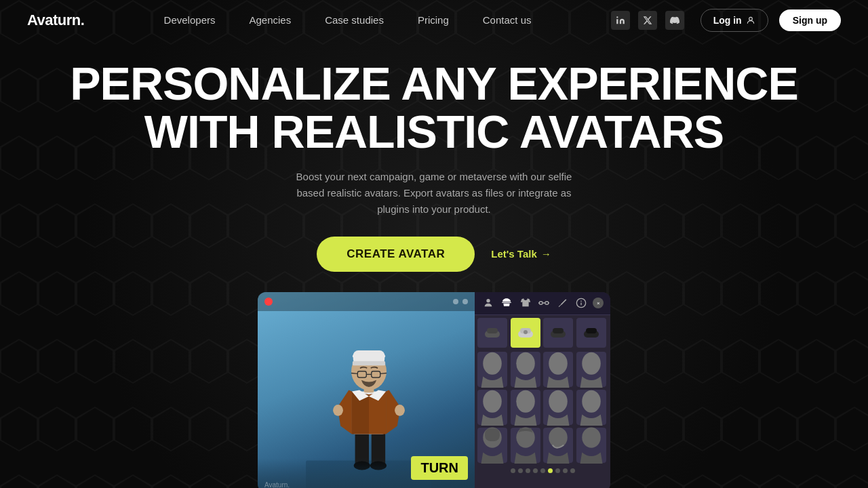 This screenshot has height=488, width=868. Describe the element at coordinates (433, 20) in the screenshot. I see `nav-pricing: Pricing` at that location.